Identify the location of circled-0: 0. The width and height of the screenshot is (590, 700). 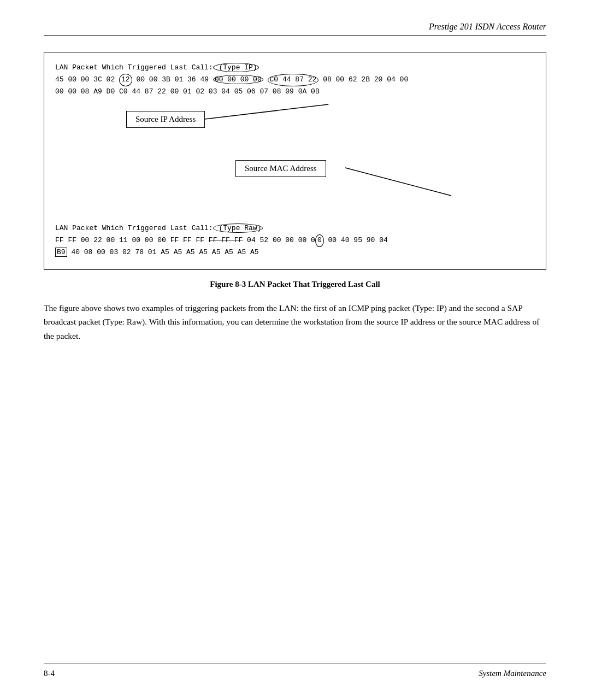
(320, 240).